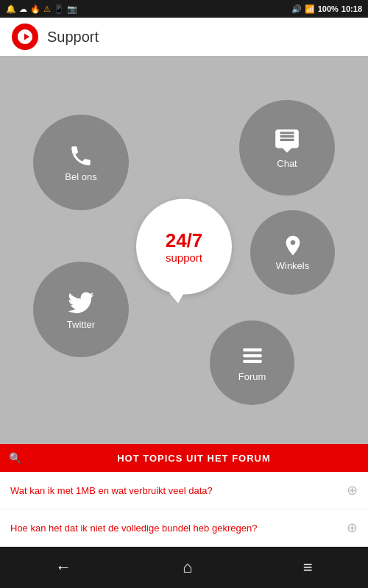  What do you see at coordinates (73, 37) in the screenshot?
I see `header-title: Support` at bounding box center [73, 37].